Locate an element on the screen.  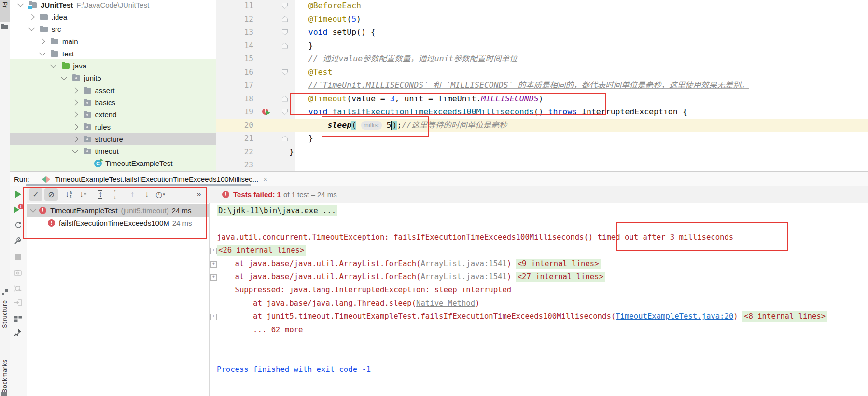
stacktrace-link: Native Method is located at coordinates (446, 303).